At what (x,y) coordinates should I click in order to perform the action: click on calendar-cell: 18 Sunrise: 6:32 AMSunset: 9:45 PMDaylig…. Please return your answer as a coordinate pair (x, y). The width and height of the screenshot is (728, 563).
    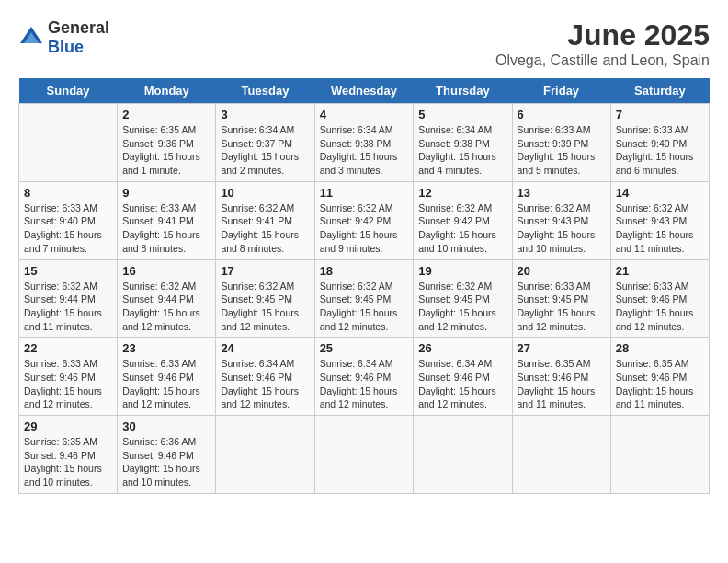
    Looking at the image, I should click on (364, 298).